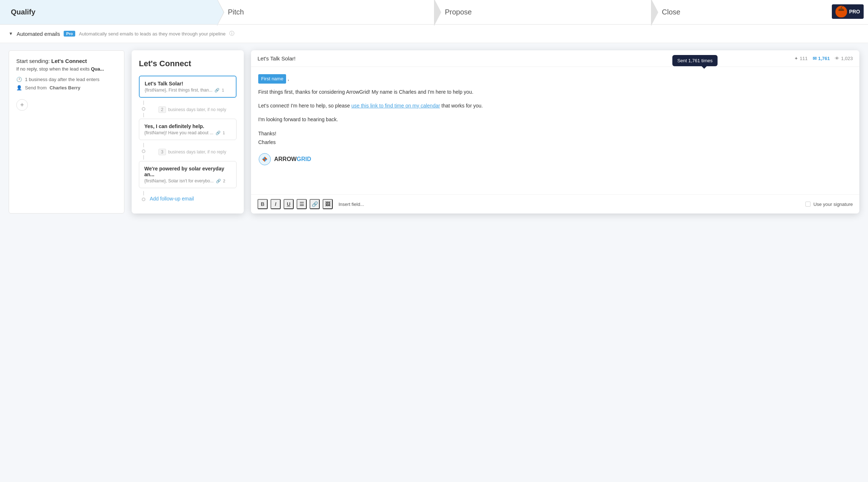 This screenshot has height=482, width=868. What do you see at coordinates (821, 59) in the screenshot?
I see `stat-sent: ✉ 1,761` at bounding box center [821, 59].